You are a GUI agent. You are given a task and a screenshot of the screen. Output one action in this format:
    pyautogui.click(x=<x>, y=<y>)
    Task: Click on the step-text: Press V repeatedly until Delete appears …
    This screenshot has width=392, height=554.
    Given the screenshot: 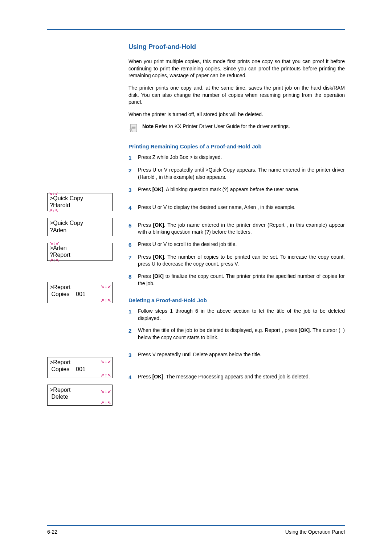 What is the action you would take?
    pyautogui.click(x=241, y=355)
    